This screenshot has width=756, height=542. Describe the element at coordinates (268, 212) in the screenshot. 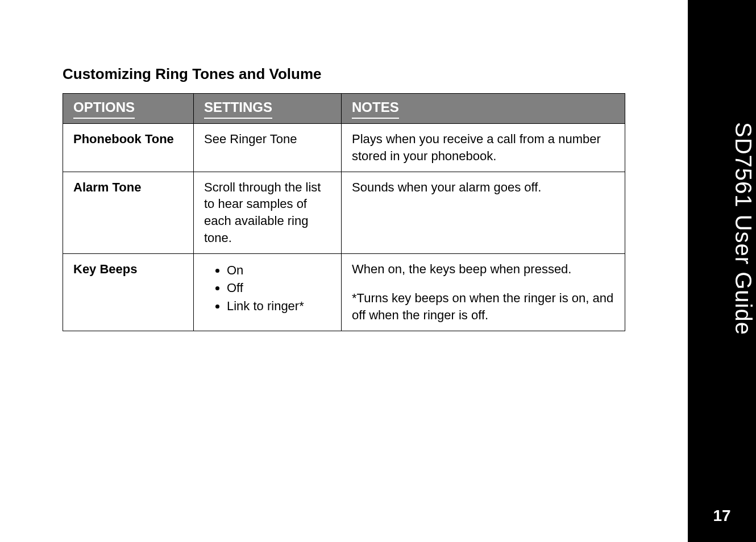

I see `settings-cell: Scroll through the list to hear samples …` at that location.